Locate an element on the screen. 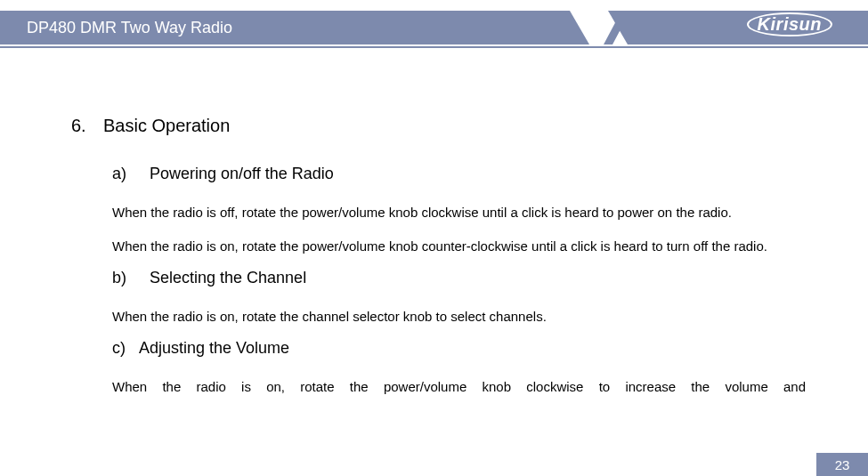  subsection-title: Adjusting the Volume is located at coordinates (214, 348).